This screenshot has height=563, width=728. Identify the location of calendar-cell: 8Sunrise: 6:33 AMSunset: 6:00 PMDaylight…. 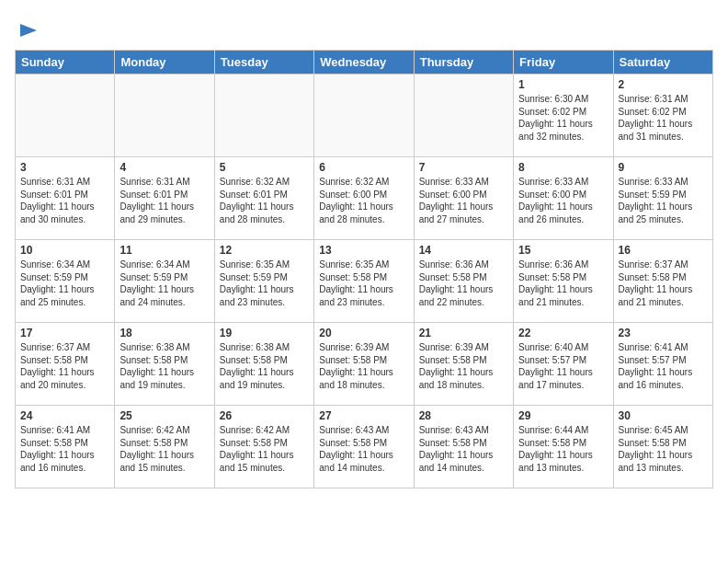
(563, 199).